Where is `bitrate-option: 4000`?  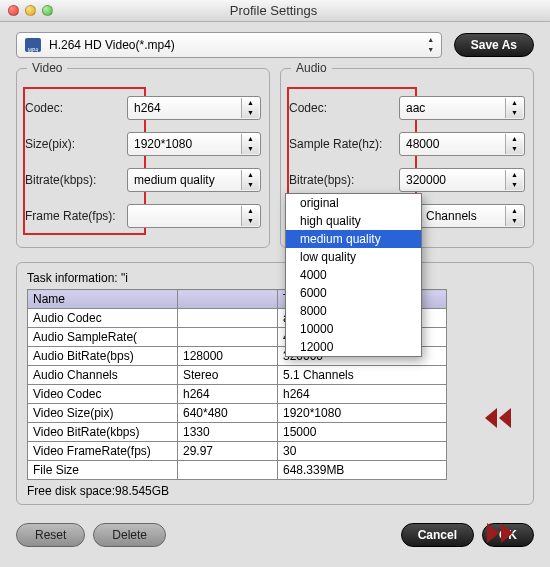
bitrate-option: 4000 is located at coordinates (354, 275).